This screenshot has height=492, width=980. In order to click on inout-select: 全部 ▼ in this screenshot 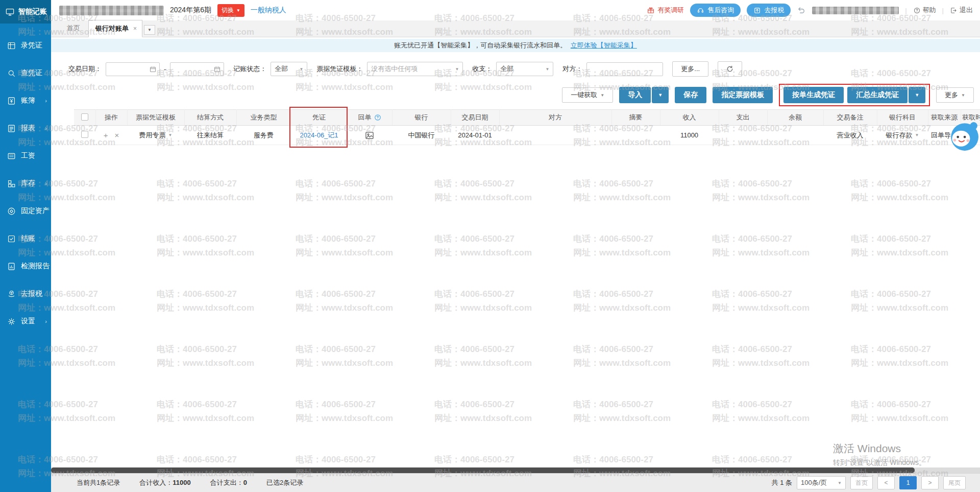, I will do `click(525, 69)`.